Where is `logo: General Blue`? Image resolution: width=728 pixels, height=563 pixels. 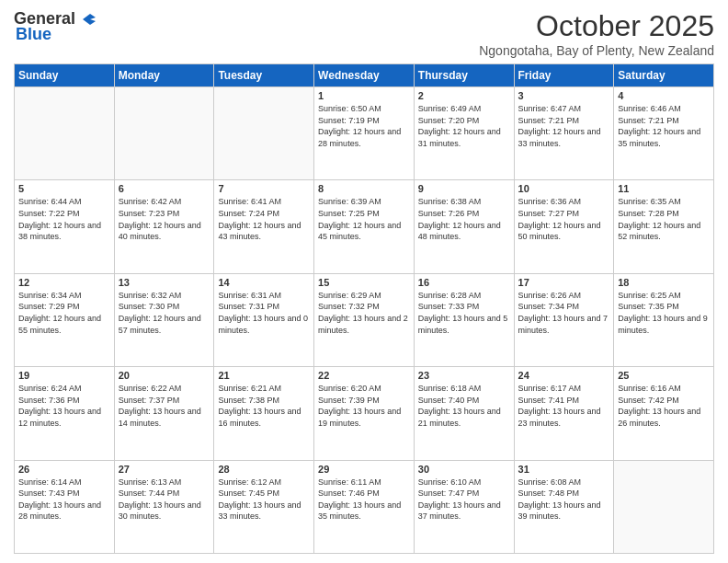 logo: General Blue is located at coordinates (55, 27).